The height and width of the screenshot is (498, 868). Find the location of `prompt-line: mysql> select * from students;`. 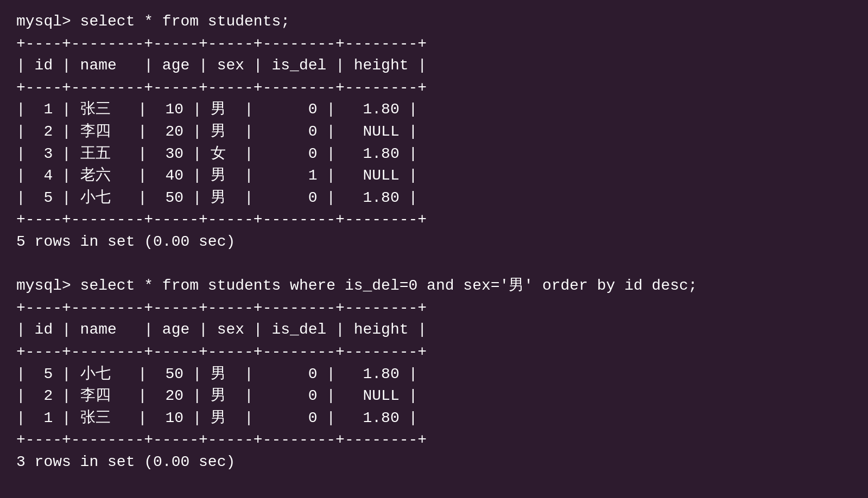

prompt-line: mysql> select * from students; is located at coordinates (434, 22).